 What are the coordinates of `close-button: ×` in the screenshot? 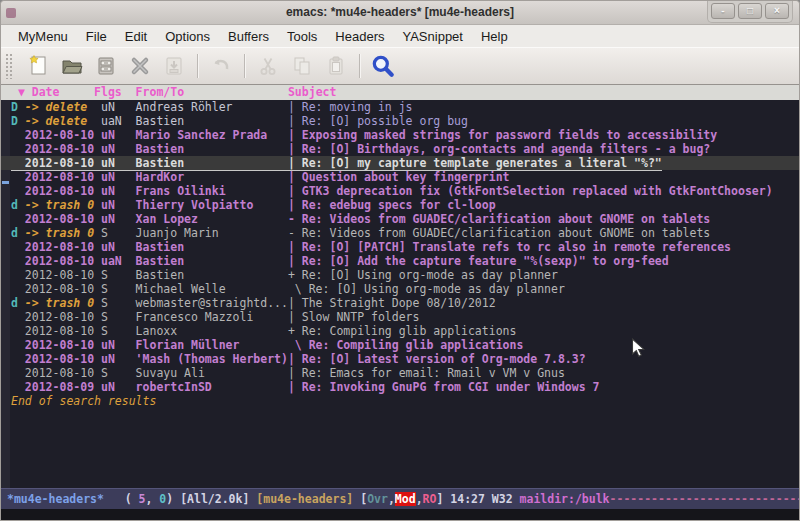 It's located at (777, 11).